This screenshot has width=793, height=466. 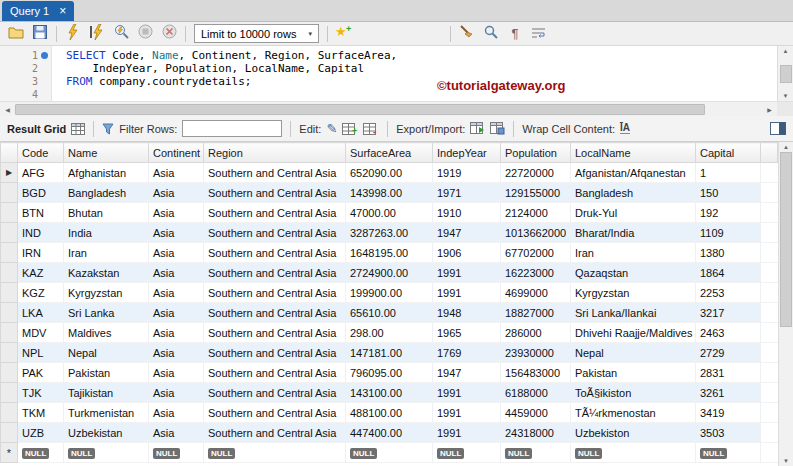 I want to click on cell: 286000, so click(x=536, y=333).